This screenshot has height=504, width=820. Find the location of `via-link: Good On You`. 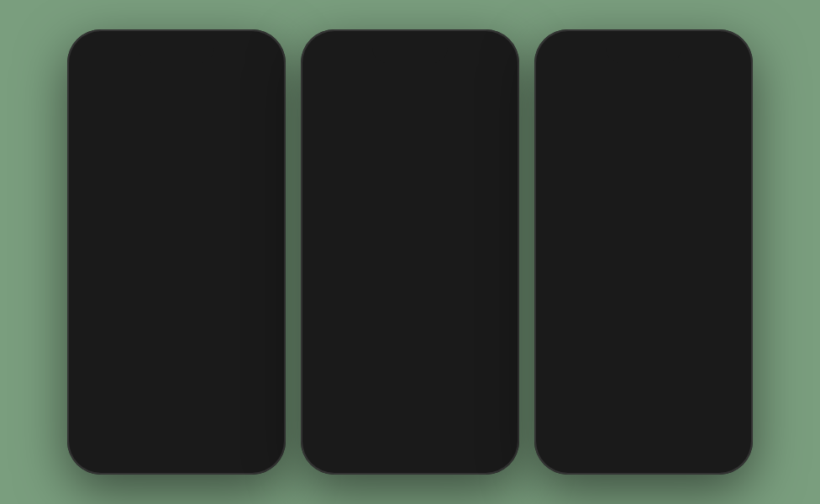

via-link: Good On You is located at coordinates (353, 410).